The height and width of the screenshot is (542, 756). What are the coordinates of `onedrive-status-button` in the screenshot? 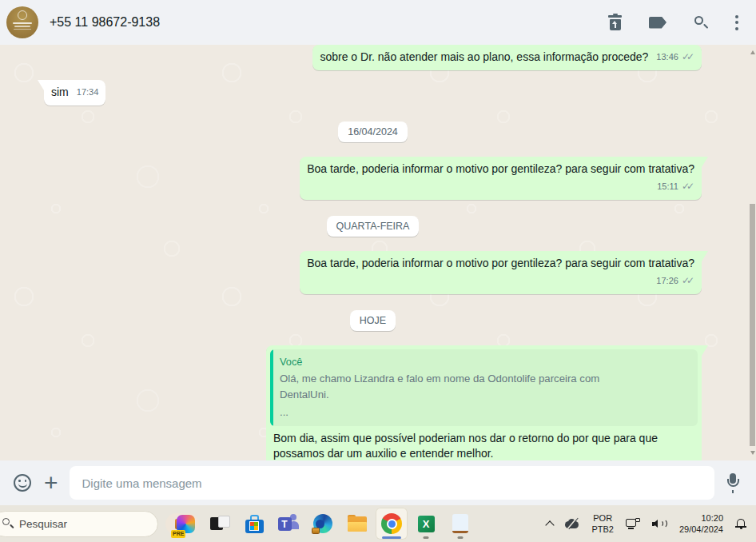 It's located at (572, 524).